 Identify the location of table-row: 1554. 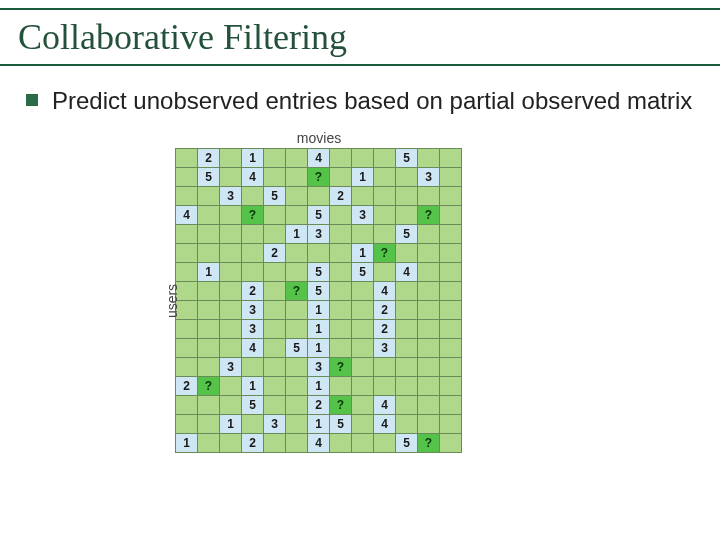
(319, 272).